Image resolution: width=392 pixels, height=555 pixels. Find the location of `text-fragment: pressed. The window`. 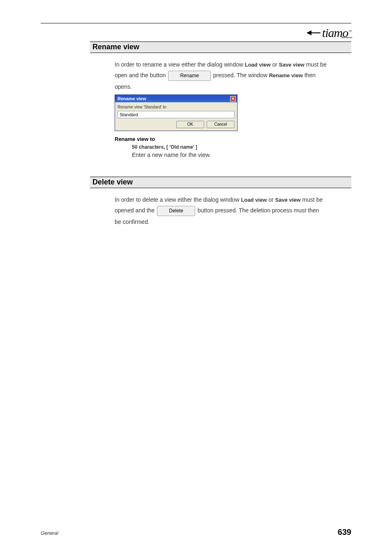

text-fragment: pressed. The window is located at coordinates (240, 75).